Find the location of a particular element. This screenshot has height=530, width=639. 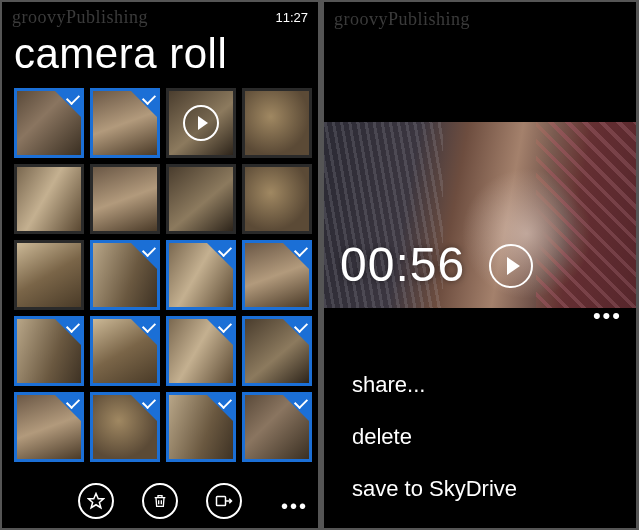

context-menu: share... delete save to SkyDrive is located at coordinates (434, 437).